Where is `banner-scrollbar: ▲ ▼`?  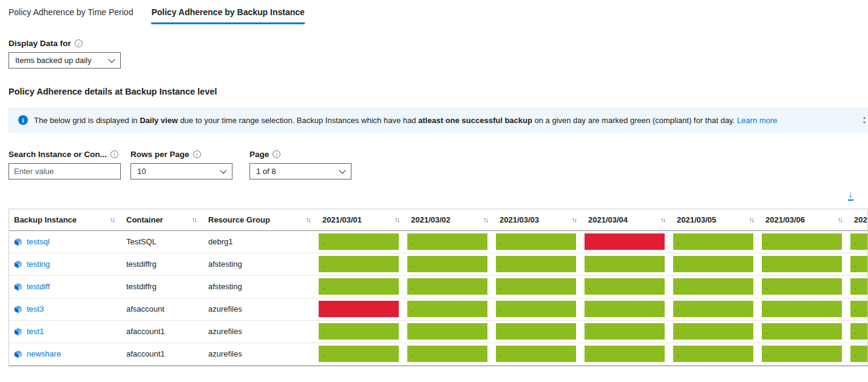
banner-scrollbar: ▲ ▼ is located at coordinates (864, 120).